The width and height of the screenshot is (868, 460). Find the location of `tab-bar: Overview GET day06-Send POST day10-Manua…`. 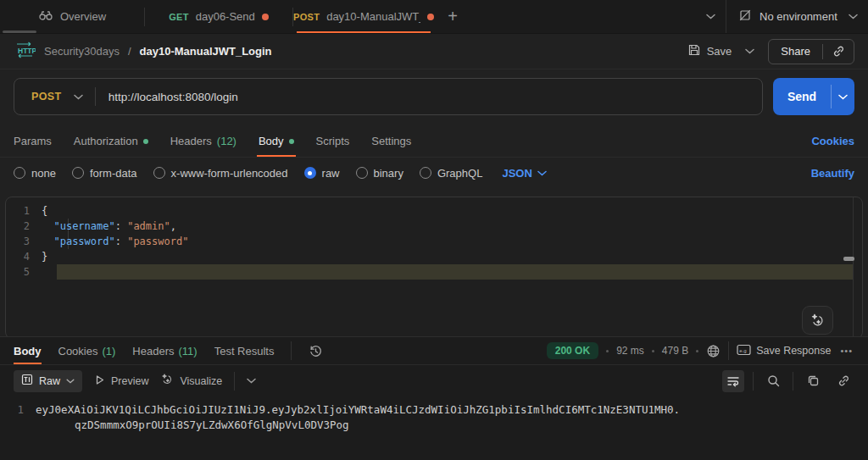

tab-bar: Overview GET day06-Send POST day10-Manua… is located at coordinates (434, 17).